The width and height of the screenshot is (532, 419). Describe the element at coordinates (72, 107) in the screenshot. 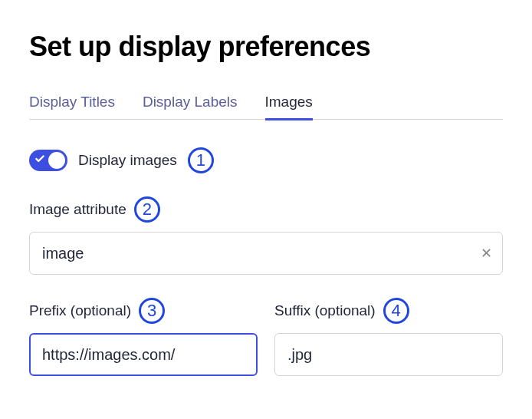

I see `tab-display-titles: Display Titles` at that location.